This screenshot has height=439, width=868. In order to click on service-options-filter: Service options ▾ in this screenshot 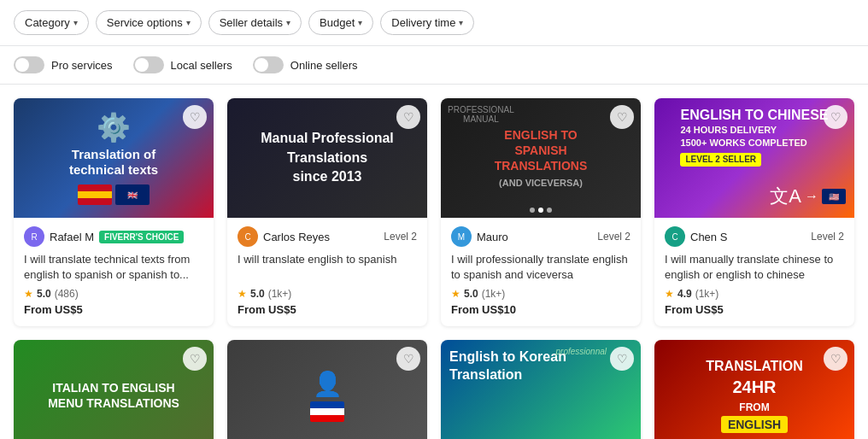, I will do `click(149, 22)`.